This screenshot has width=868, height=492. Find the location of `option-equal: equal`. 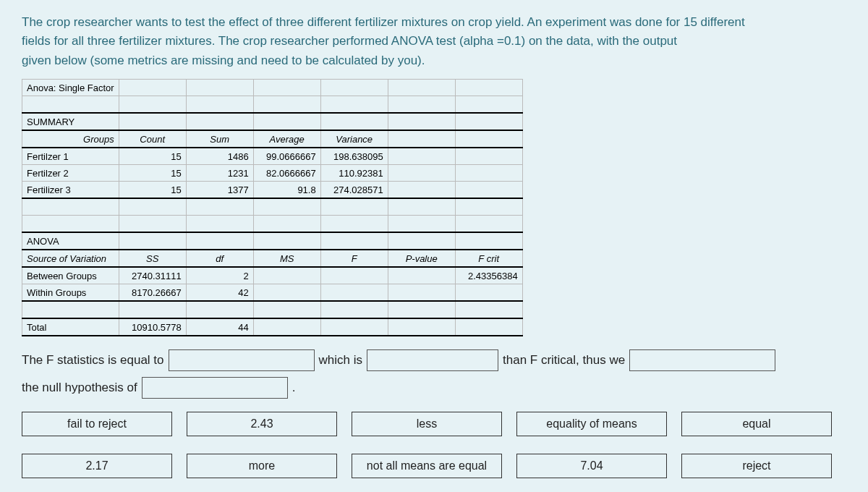

option-equal: equal is located at coordinates (757, 424).